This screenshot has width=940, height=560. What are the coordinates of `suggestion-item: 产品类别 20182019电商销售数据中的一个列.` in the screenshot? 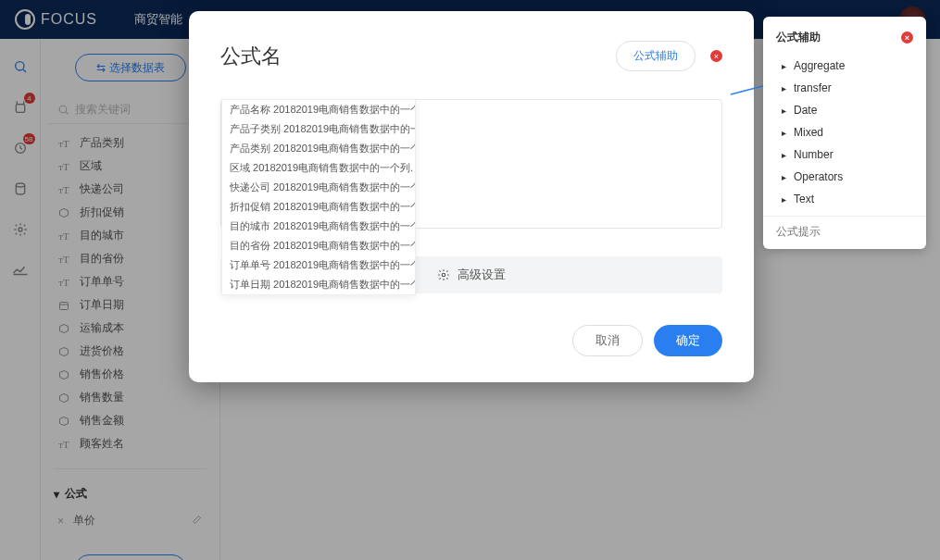 It's located at (319, 148).